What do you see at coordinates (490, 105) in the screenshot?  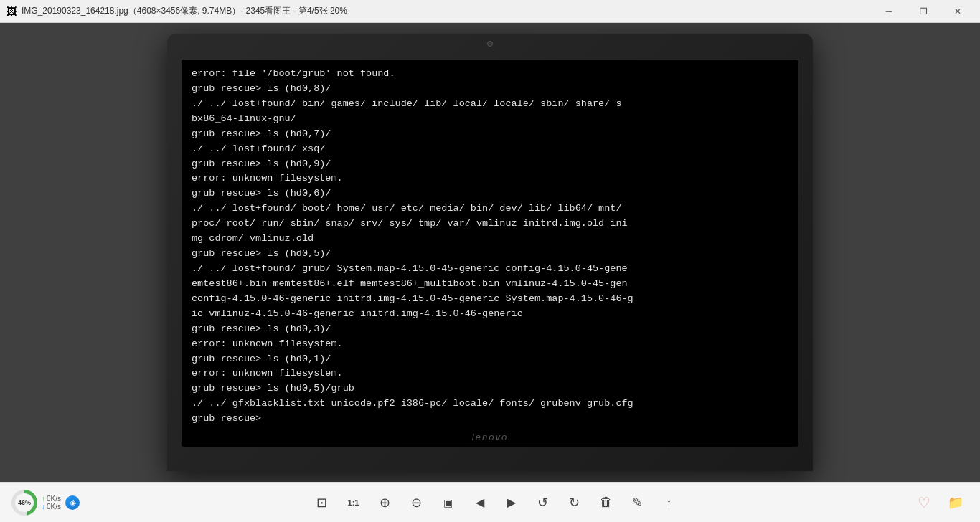 I see `terminal-line: ./ ../ lost+found/ bin/ games/ include/ …` at bounding box center [490, 105].